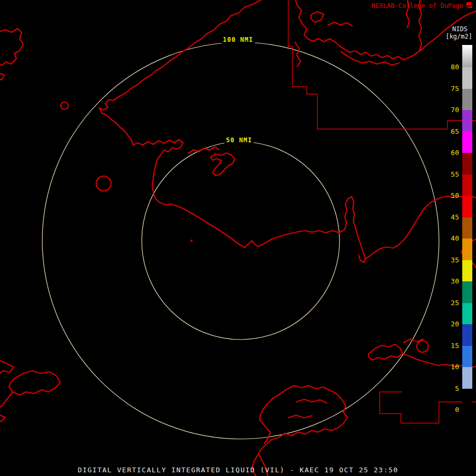  Describe the element at coordinates (3, 418) in the screenshot. I see `coastline-left-edge-small` at that location.